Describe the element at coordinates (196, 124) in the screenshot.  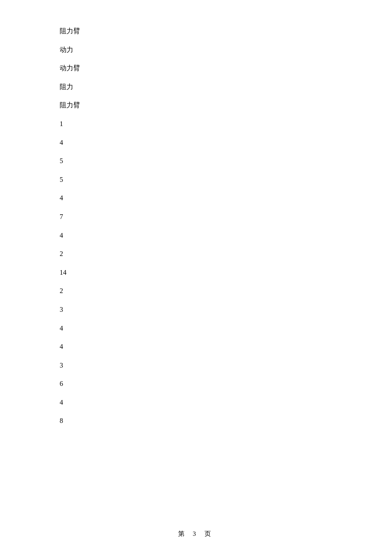
I see `text-line: 1` at that location.